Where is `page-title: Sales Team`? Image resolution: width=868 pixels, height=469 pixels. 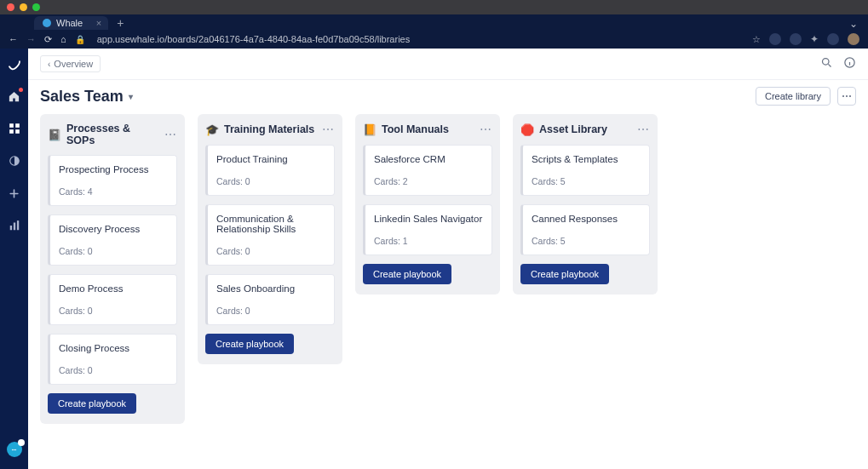
page-title: Sales Team is located at coordinates (82, 97).